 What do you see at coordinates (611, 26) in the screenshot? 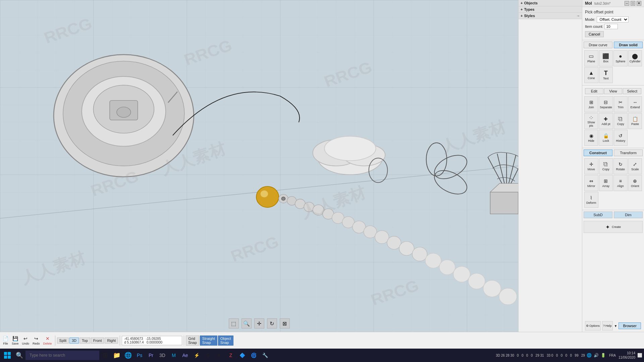
I see `item-count-input` at bounding box center [611, 26].